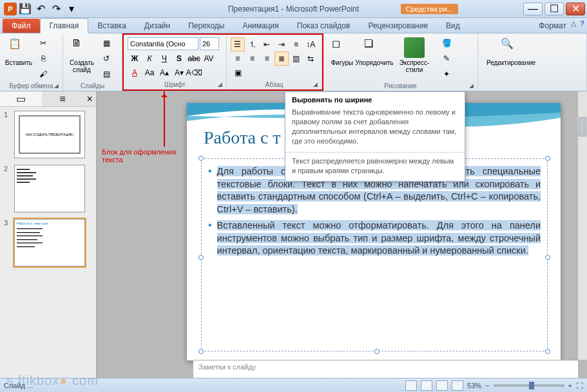 The height and width of the screenshot is (392, 587). I want to click on align-center-icon: ≡, so click(253, 59).